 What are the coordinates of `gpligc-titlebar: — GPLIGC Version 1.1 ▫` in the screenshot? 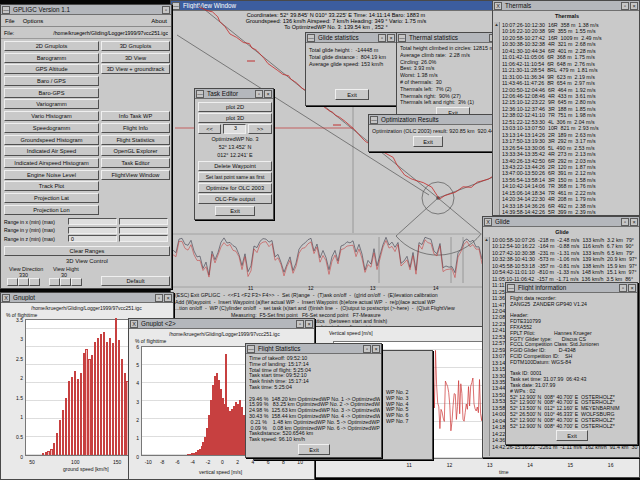 It's located at (86, 10).